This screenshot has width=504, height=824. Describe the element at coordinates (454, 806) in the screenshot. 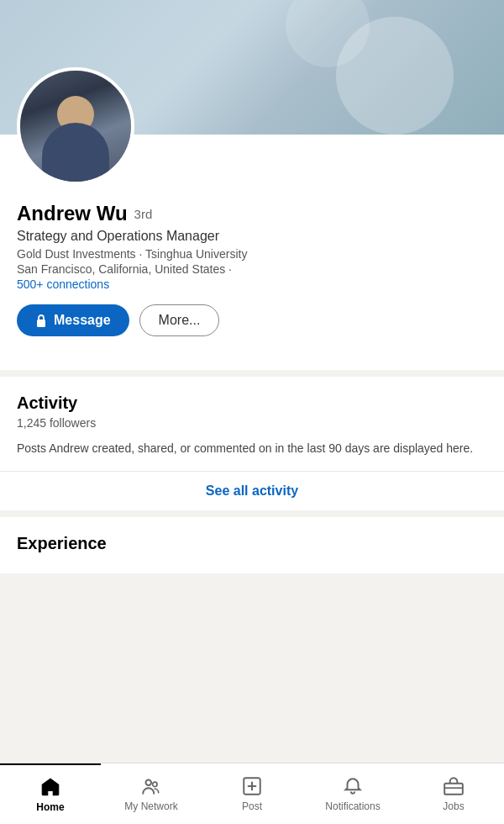

I see `nav-label-jobs: Jobs` at that location.